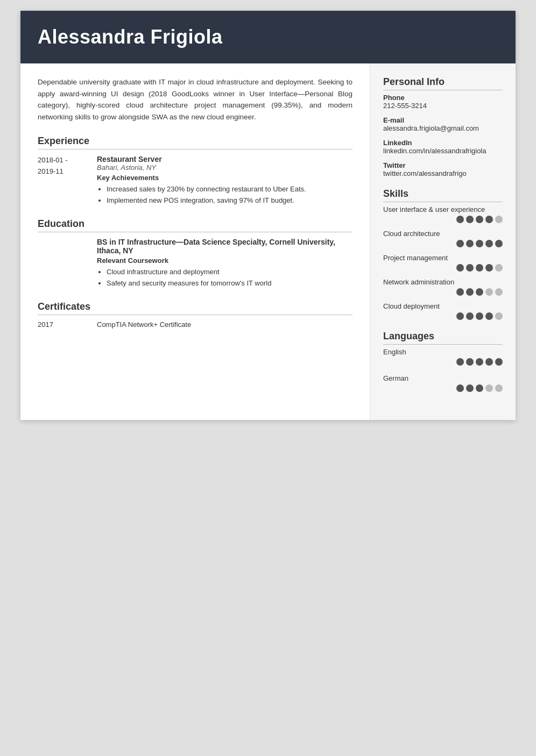 The height and width of the screenshot is (756, 536). I want to click on linkedin-value: linkedin.com/in/alessandrafrigiola, so click(443, 151).